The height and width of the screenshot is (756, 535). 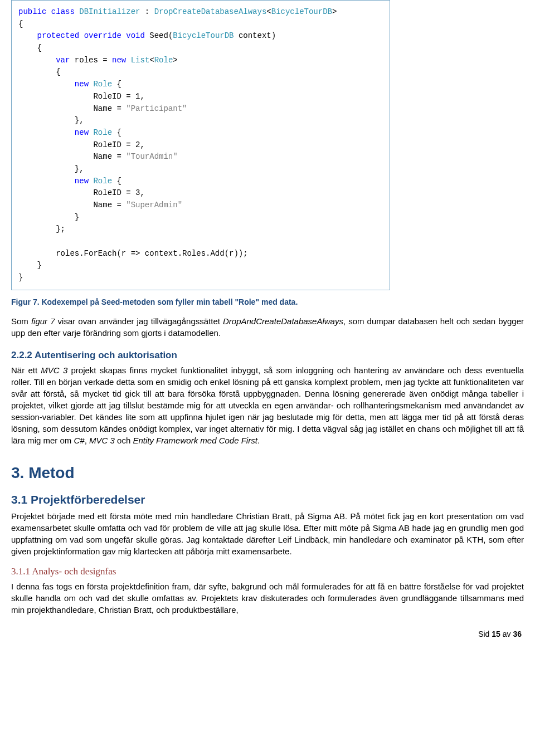 I want to click on heading-3-1: 3.1 Projektförberedelser, so click(x=268, y=499).